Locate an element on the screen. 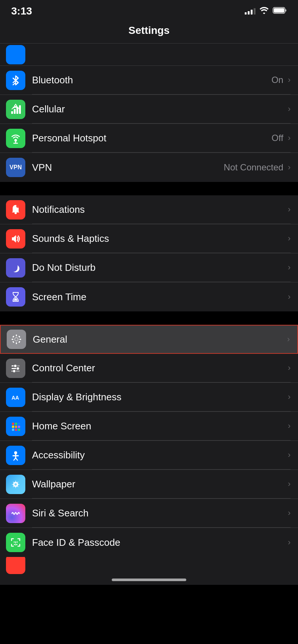  faceid-label: Face ID & Passcode is located at coordinates (76, 542).